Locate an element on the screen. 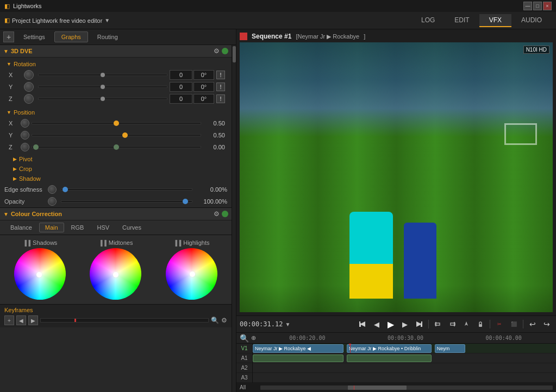 The width and height of the screenshot is (556, 392). pivot-row: ▶ Pivot is located at coordinates (116, 159).